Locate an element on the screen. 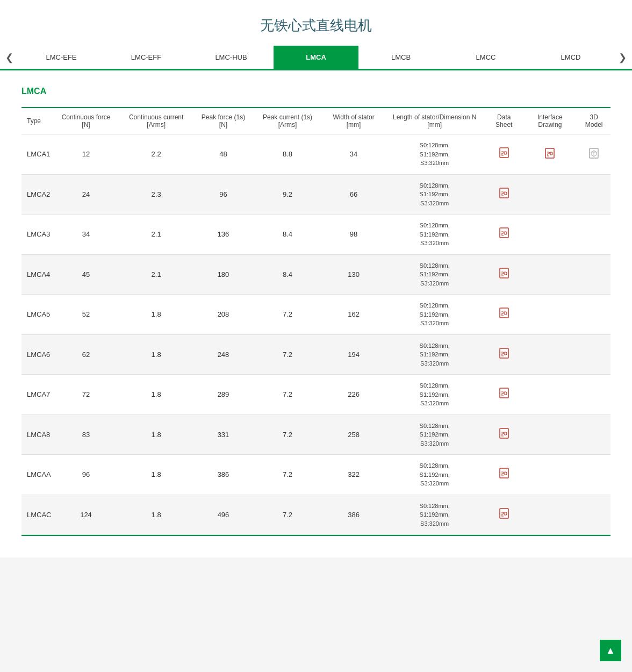  tab-item-lmcb: LMCB is located at coordinates (401, 57).